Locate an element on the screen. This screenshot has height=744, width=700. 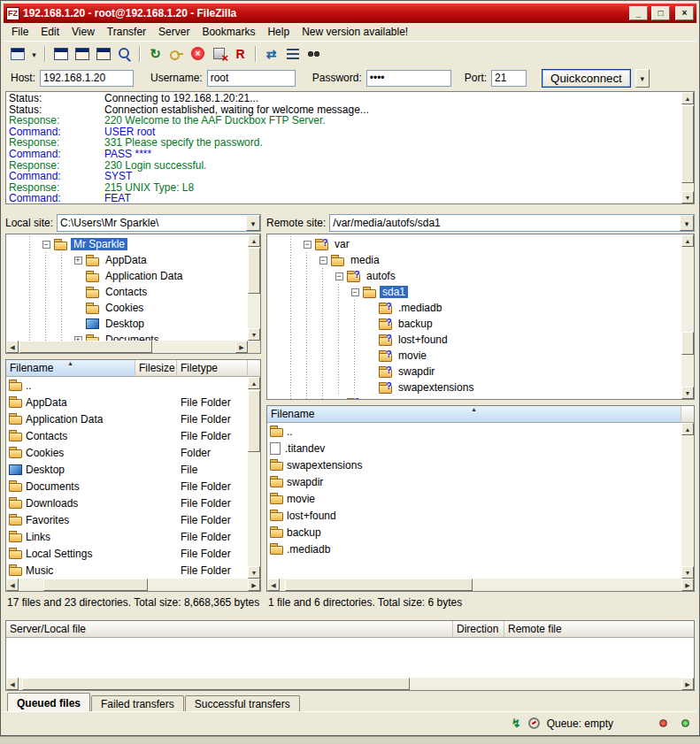
password-input is located at coordinates (409, 78).